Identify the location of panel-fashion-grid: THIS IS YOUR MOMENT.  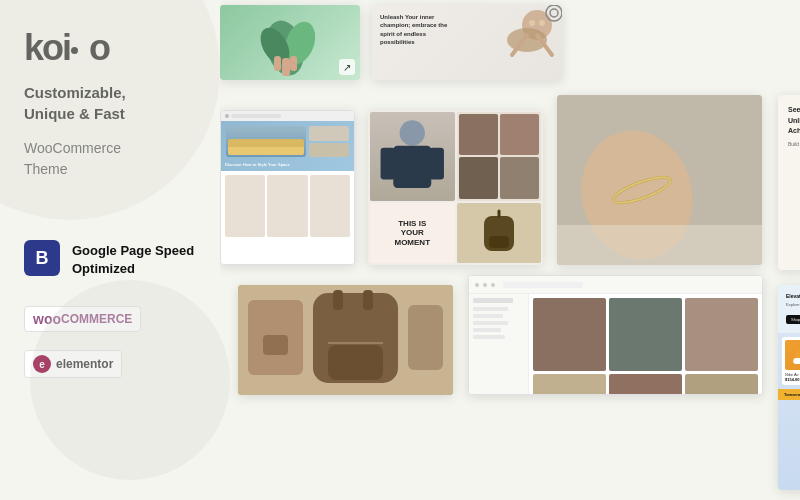
(456, 188).